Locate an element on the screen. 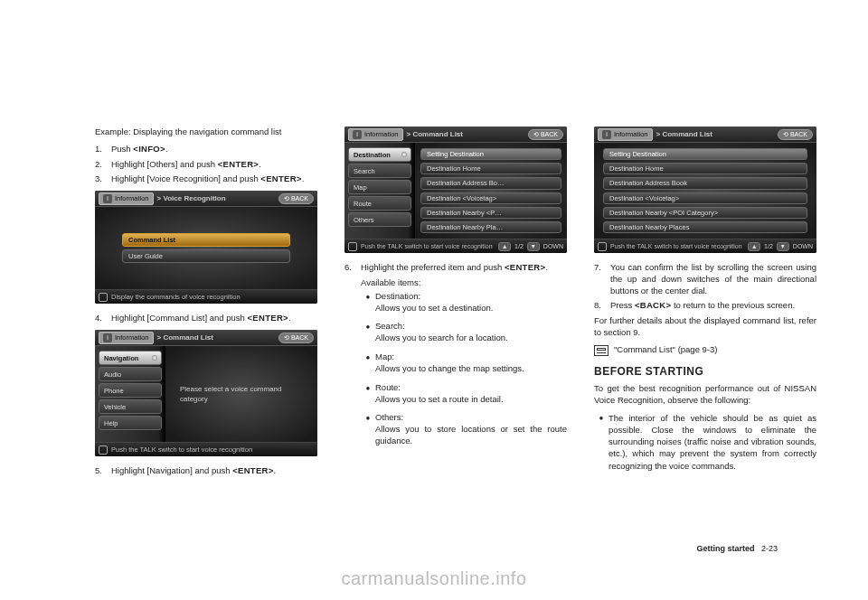  screenshot-header: iInformation > Voice Recognition ⟲BACK is located at coordinates (206, 199).